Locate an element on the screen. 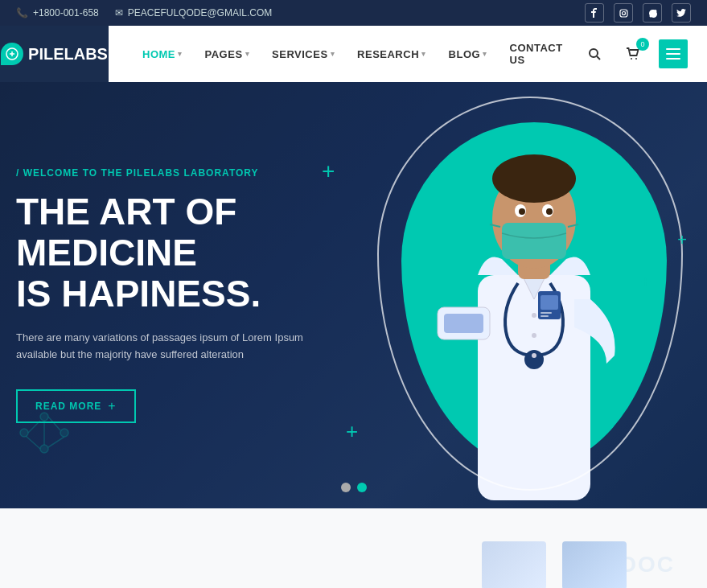 The image size is (707, 588). plus-decoration-3: + is located at coordinates (645, 282).